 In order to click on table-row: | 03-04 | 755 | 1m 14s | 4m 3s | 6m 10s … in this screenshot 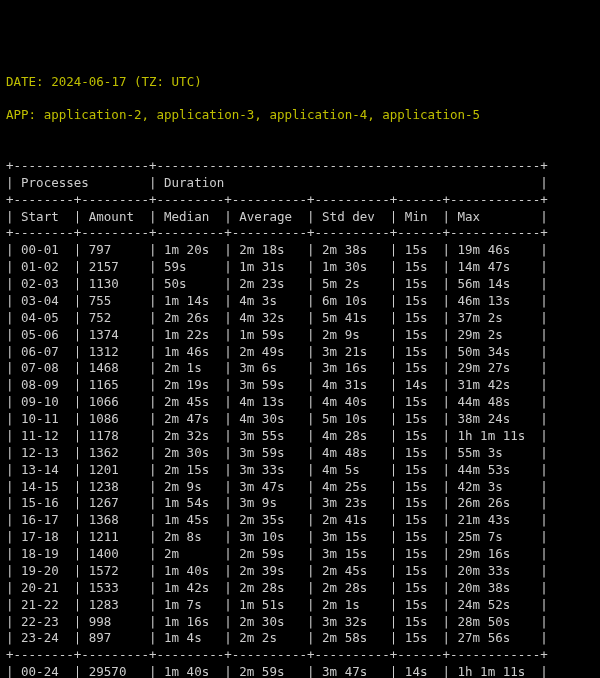, I will do `click(300, 302)`.